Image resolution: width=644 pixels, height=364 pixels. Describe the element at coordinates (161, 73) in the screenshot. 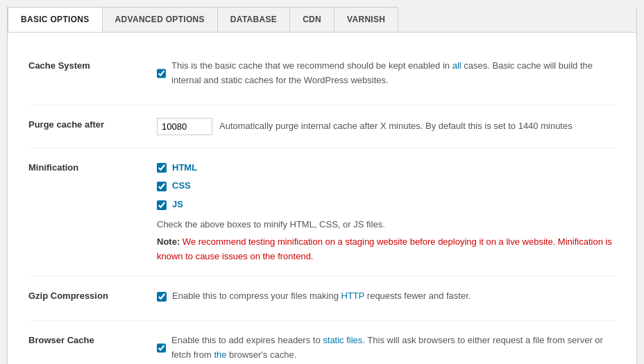

I see `cache-system-checkbox` at that location.